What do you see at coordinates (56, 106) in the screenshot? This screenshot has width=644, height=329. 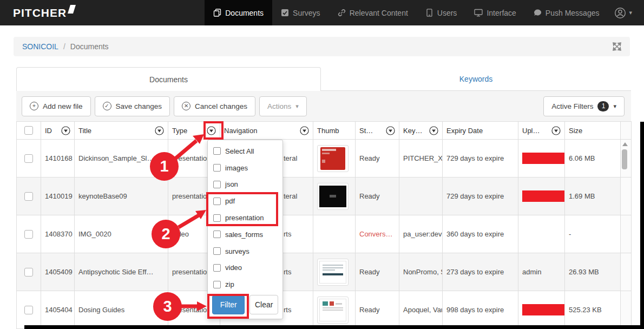 I see `add-new-file-button: + Add new file` at bounding box center [56, 106].